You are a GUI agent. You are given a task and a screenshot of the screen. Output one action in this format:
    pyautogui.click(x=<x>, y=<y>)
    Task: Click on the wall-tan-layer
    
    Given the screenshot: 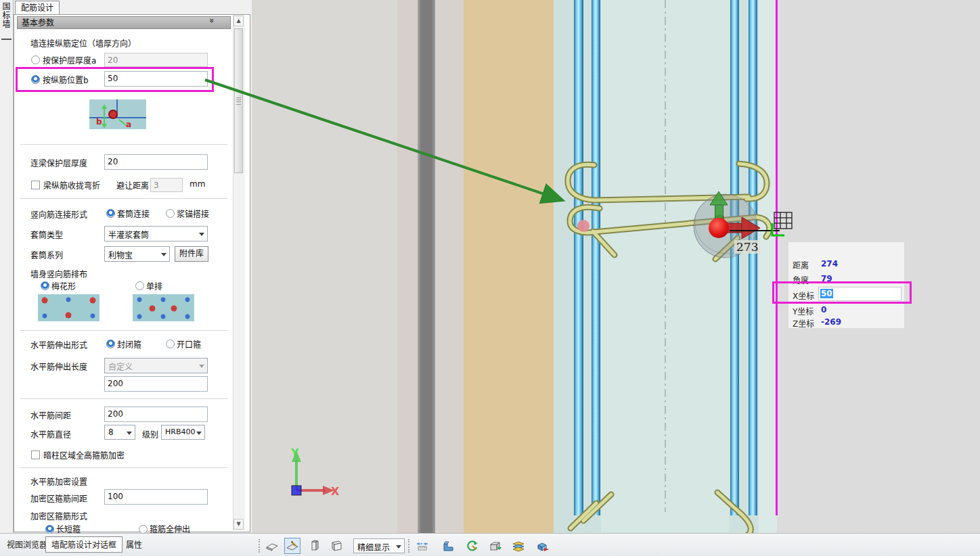 What is the action you would take?
    pyautogui.click(x=509, y=267)
    